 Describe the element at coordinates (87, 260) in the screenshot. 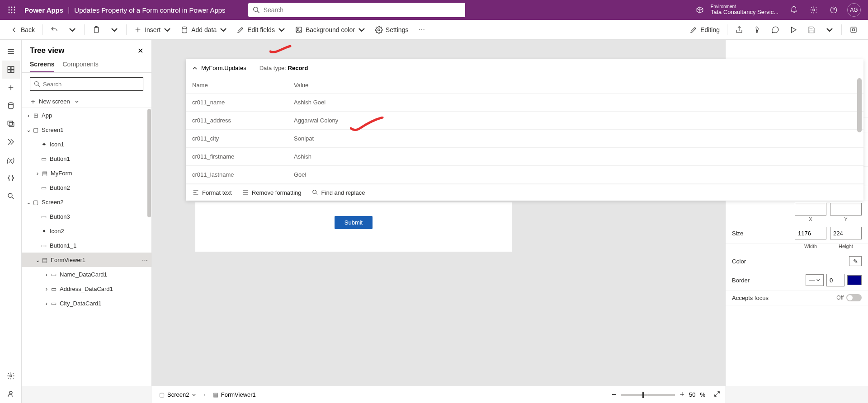

I see `tree-node-formviewer1: ⌄▤FormViewer1⋯` at that location.